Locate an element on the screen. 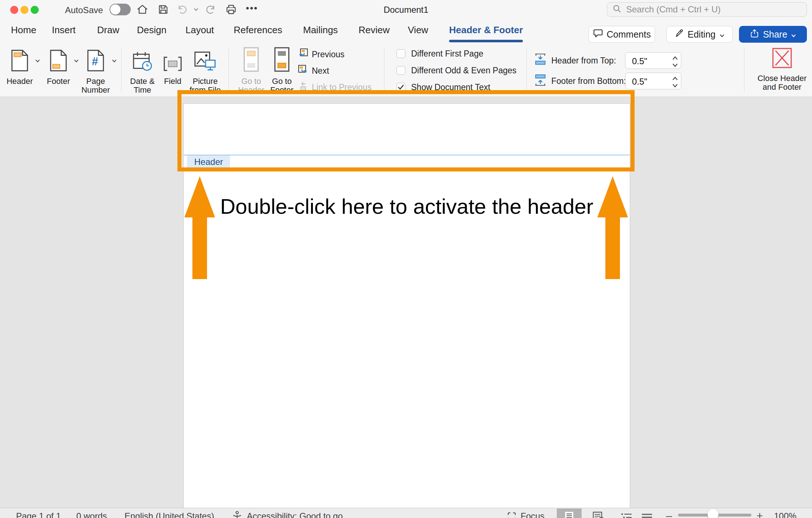 This screenshot has width=812, height=518. zoom-out-button: – is located at coordinates (669, 514).